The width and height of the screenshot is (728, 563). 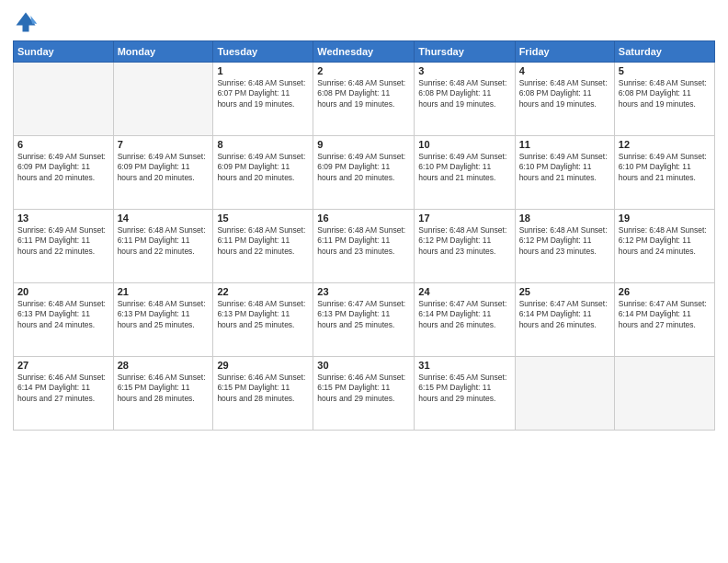 I want to click on day-cell: 25Sunrise: 6:47 AM Sunset: 6:14 PM Dayli…, so click(x=564, y=320).